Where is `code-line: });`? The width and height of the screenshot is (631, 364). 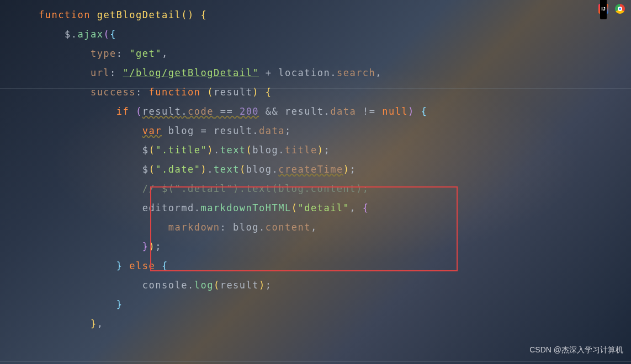 code-line: }); is located at coordinates (335, 247).